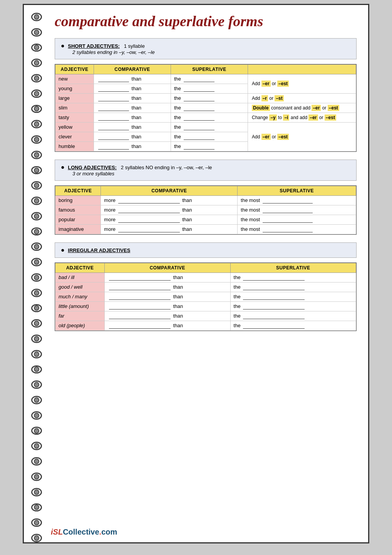 The width and height of the screenshot is (392, 555). I want to click on table-row: little (amount) than the, so click(206, 306).